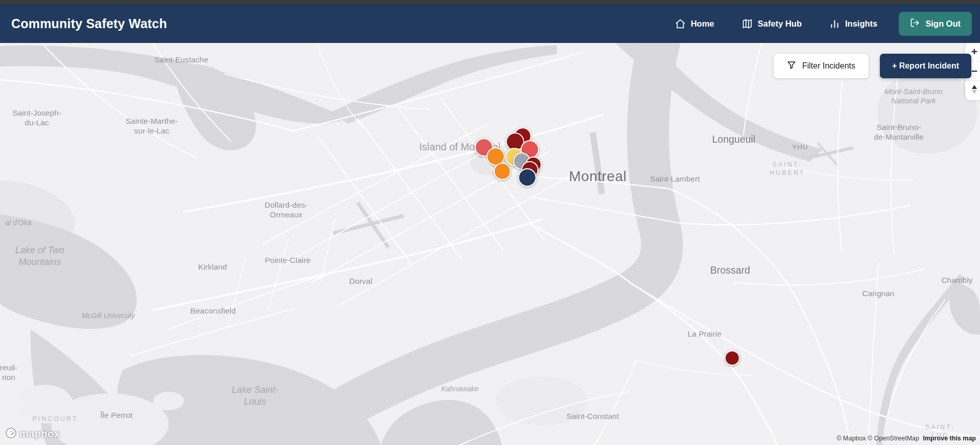 The width and height of the screenshot is (980, 445). Describe the element at coordinates (851, 438) in the screenshot. I see `mapbox-attribution-link: © Mapbox` at that location.